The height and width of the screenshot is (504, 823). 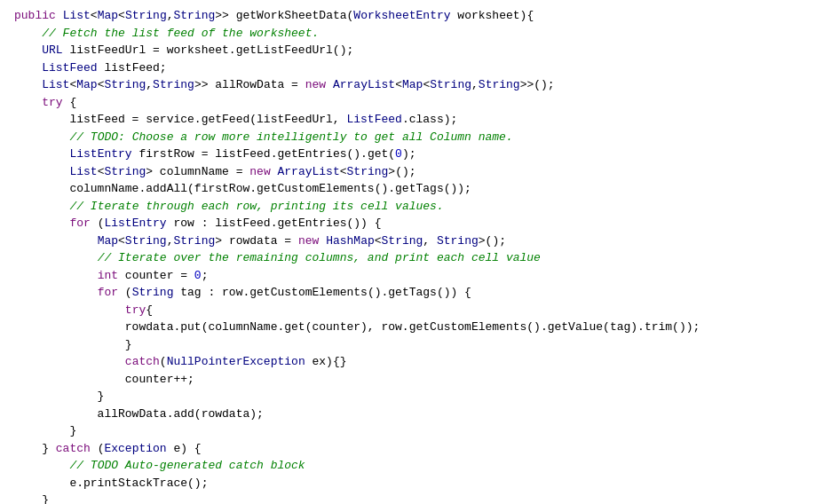 I want to click on code-line: } catch (Exception e) {, so click(x=412, y=449).